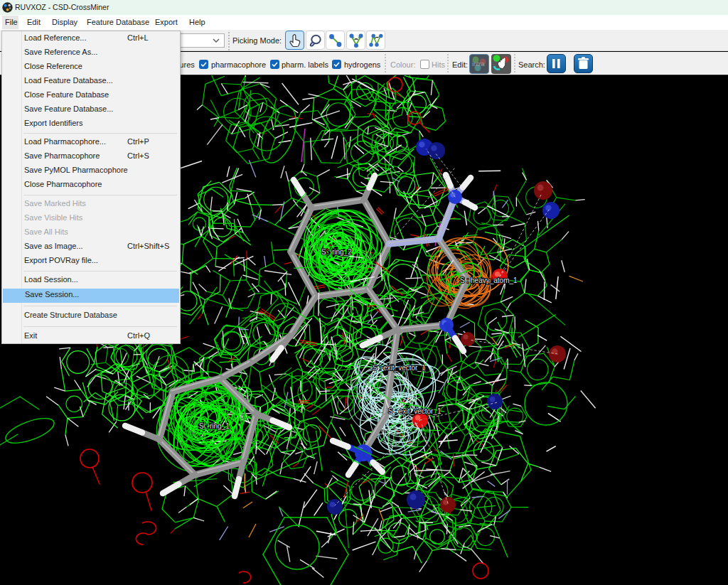 This screenshot has width=728, height=585. I want to click on svg-text: S : ring_2, so click(337, 252).